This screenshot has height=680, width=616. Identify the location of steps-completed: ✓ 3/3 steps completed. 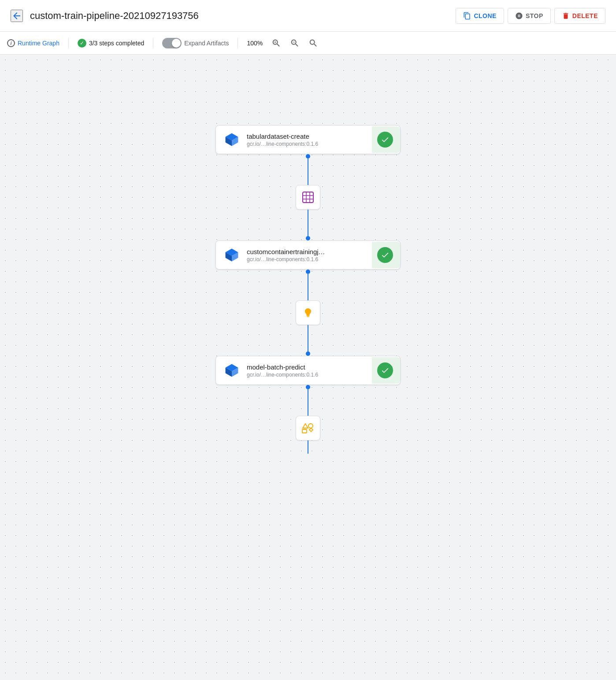
(111, 43).